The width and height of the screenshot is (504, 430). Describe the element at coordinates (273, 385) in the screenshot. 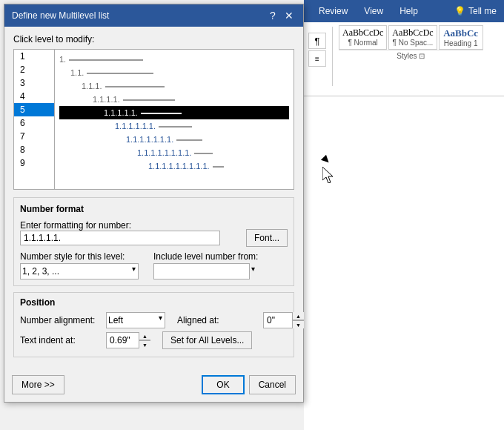

I see `cancel-button: Cancel` at that location.